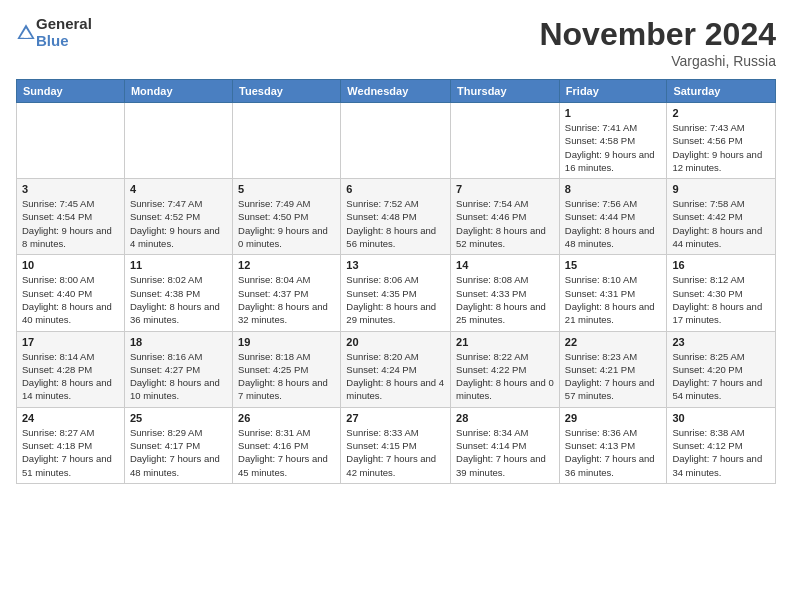 The height and width of the screenshot is (612, 792). What do you see at coordinates (287, 217) in the screenshot?
I see `day-cell: 5Sunrise: 7:49 AM Sunset: 4:50 PM Daylig…` at bounding box center [287, 217].